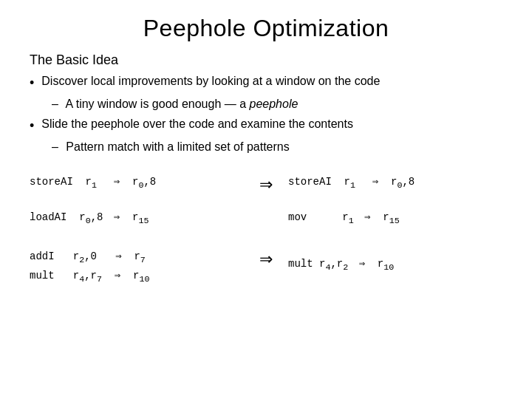 The width and height of the screenshot is (532, 399). Describe the element at coordinates (266, 103) in the screenshot. I see `sub-item-1: – A tiny window is good enough — a peeph…` at that location.